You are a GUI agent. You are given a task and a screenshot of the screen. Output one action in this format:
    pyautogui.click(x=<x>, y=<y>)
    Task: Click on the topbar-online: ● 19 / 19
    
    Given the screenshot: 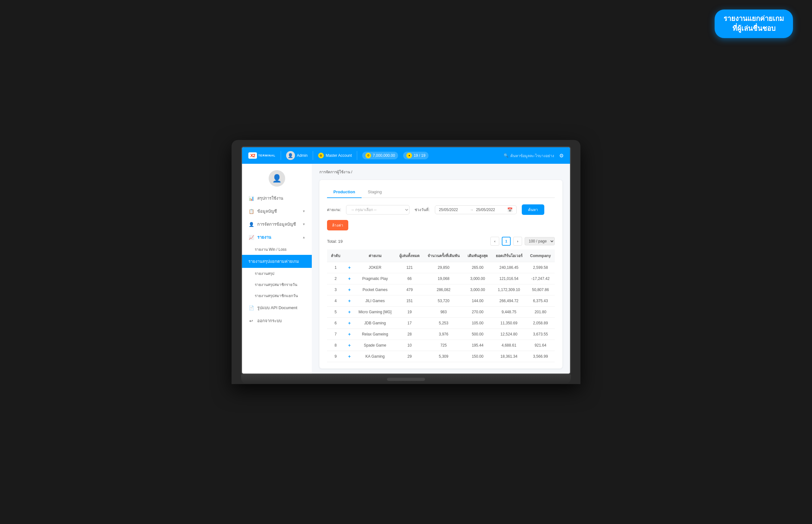 What is the action you would take?
    pyautogui.click(x=416, y=155)
    